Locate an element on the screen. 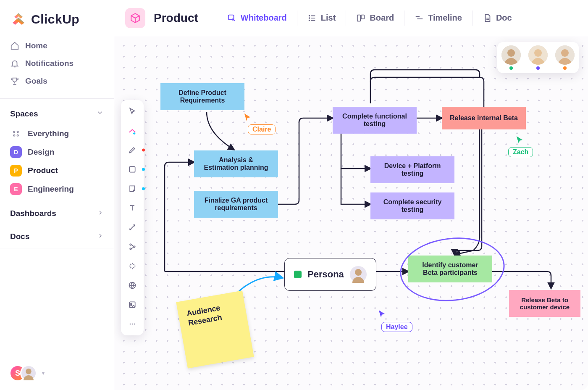  space-chip is located at coordinates (135, 18).